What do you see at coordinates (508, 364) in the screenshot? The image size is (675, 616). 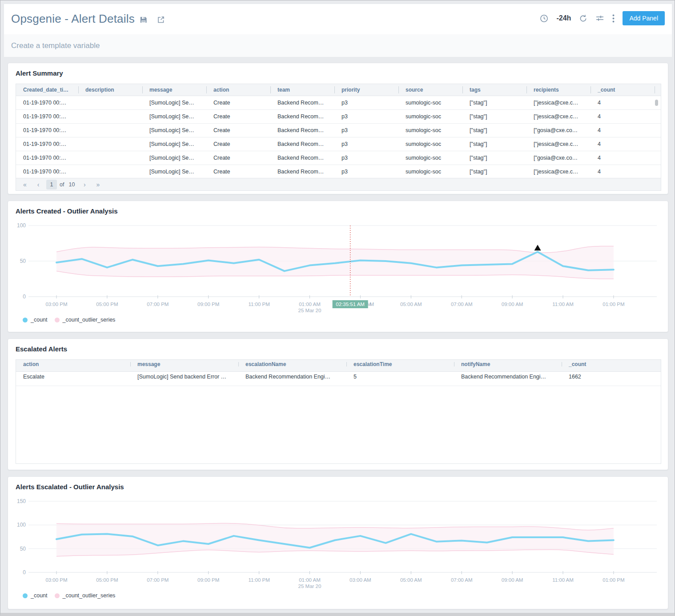 I see `column-header-notifyname: notifyName` at bounding box center [508, 364].